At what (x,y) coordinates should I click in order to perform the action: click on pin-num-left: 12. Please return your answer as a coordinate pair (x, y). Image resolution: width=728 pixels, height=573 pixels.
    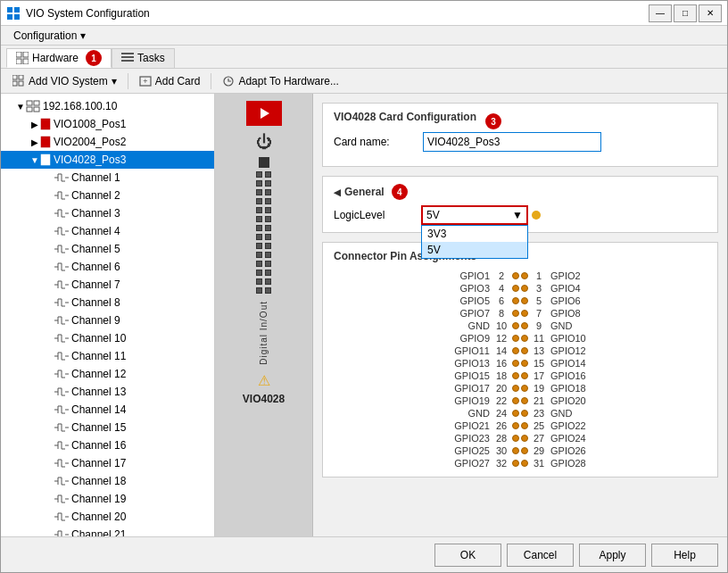
    Looking at the image, I should click on (501, 338).